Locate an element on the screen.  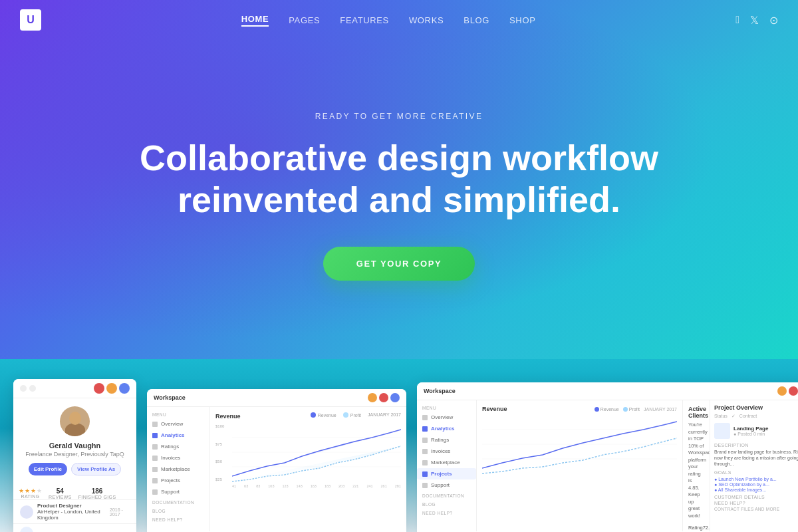
profile-role: Freelance Designer, Previously TapQ is located at coordinates (74, 454).